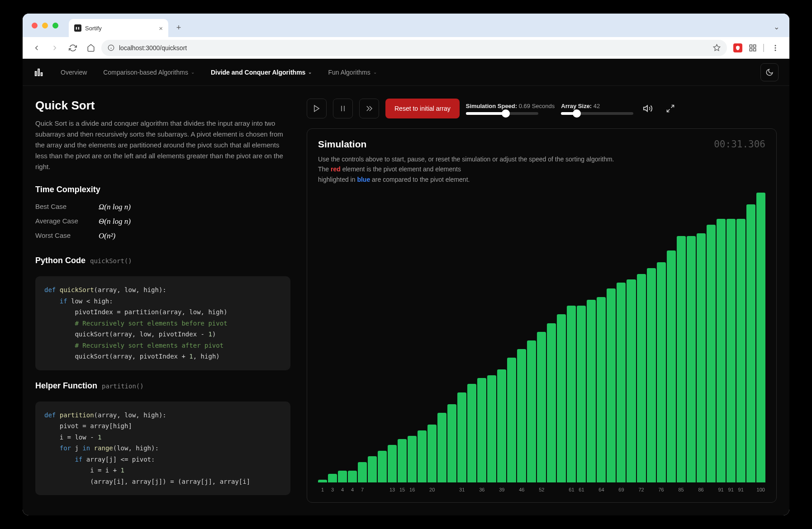  I want to click on pause-button, so click(343, 109).